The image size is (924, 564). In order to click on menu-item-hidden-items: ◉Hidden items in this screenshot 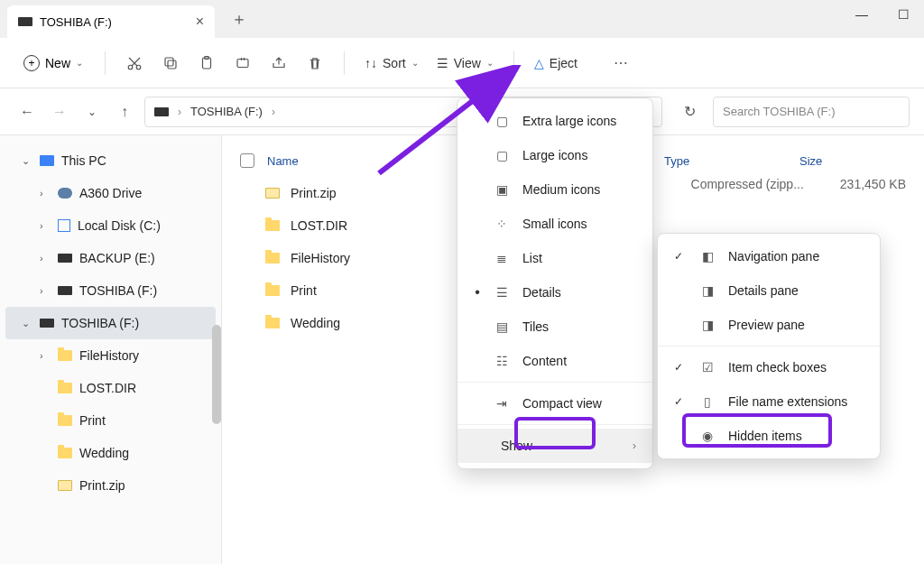, I will do `click(769, 436)`.